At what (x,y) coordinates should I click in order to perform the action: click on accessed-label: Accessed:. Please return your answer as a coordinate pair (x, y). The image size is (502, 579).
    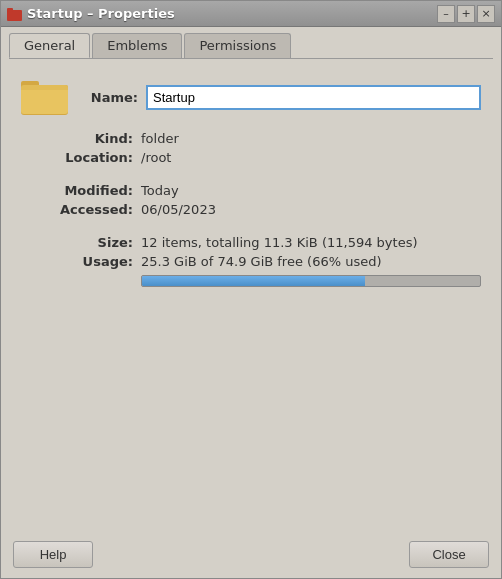
    Looking at the image, I should click on (86, 210).